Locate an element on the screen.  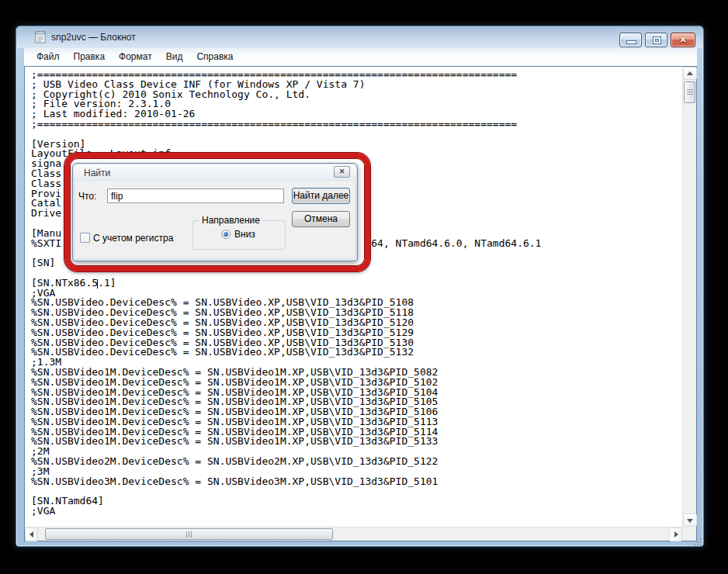
minimize-button is located at coordinates (630, 40).